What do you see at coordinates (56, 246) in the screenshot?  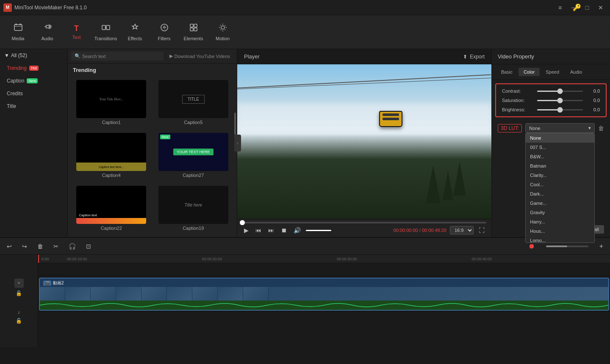 I see `split-btn: ✂` at bounding box center [56, 246].